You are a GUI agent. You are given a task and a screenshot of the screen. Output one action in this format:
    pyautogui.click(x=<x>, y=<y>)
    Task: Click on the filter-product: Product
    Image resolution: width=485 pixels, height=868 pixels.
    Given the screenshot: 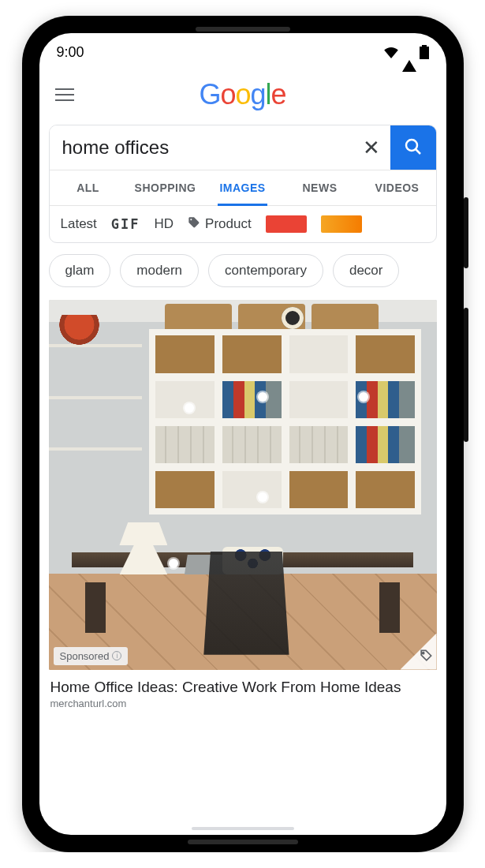 What is the action you would take?
    pyautogui.click(x=219, y=224)
    